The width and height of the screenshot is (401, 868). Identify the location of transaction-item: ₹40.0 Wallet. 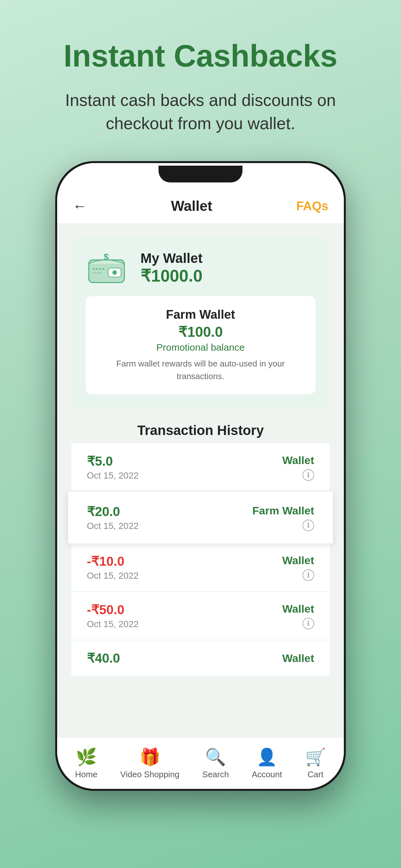
(201, 658).